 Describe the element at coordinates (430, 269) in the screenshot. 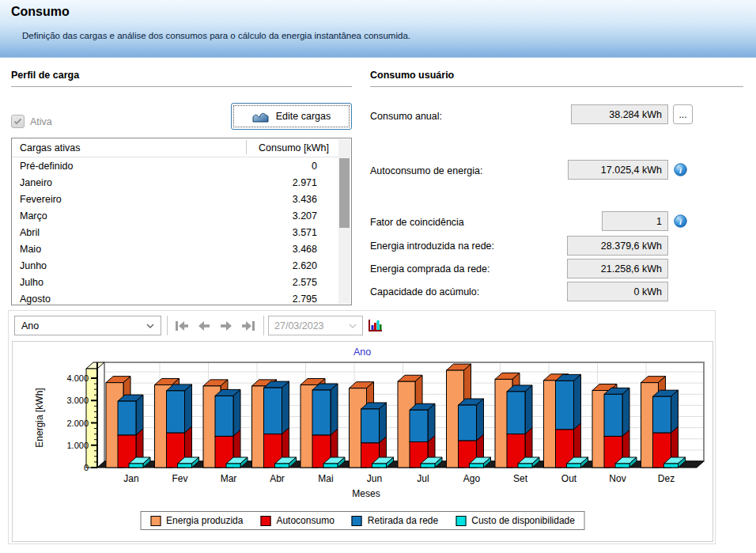

I see `energy-bought-from-grid-label: Energia comprada da rede:` at that location.